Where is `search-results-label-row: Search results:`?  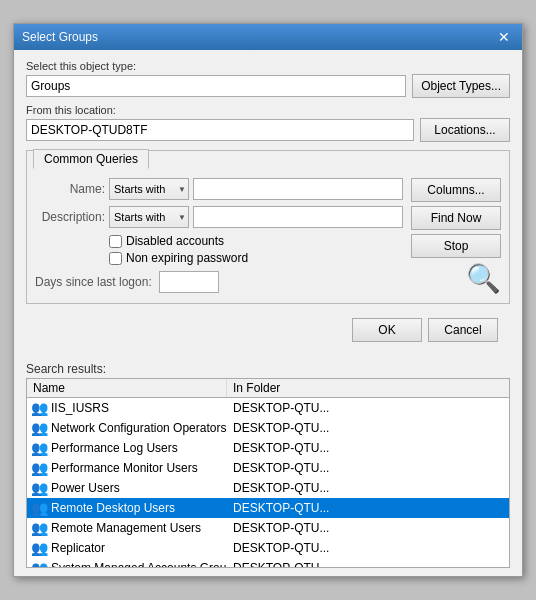 search-results-label-row: Search results: is located at coordinates (268, 370).